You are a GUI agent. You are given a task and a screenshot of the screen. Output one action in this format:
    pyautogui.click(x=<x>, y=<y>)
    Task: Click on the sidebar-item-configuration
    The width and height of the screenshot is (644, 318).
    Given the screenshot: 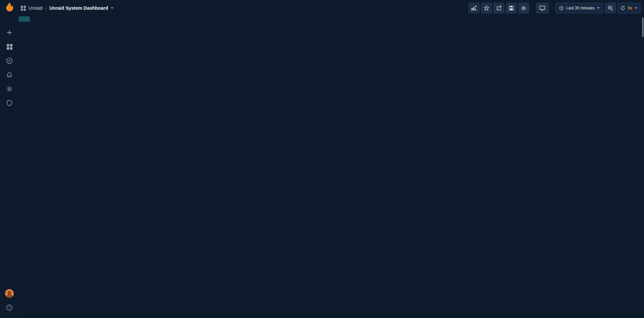 What is the action you would take?
    pyautogui.click(x=9, y=89)
    